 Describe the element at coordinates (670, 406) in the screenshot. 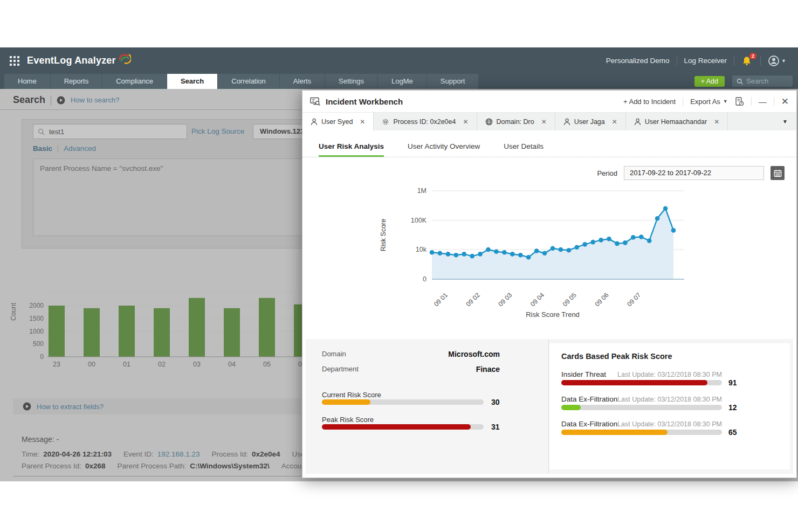

I see `cards-based-peak-risk: Cards Based Peak Risk Score Insider Thre…` at that location.